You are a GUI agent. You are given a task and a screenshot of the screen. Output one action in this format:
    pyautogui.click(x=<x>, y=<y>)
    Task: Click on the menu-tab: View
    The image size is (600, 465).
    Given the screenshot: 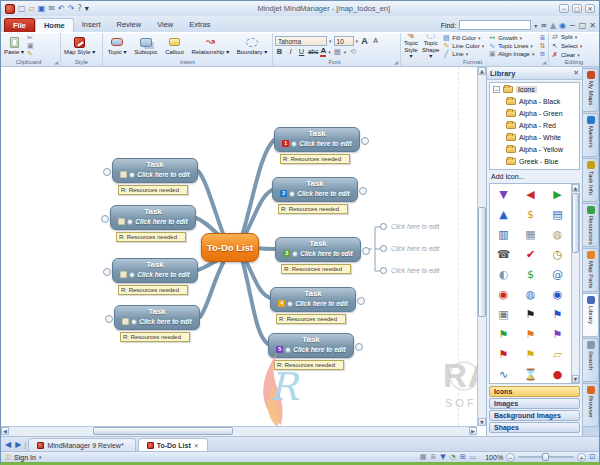 What is the action you would take?
    pyautogui.click(x=165, y=25)
    